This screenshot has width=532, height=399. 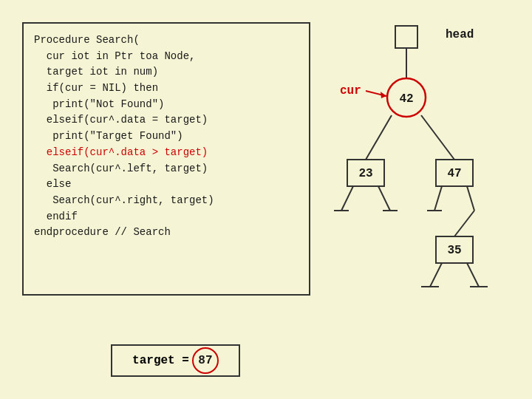 What do you see at coordinates (406, 99) in the screenshot?
I see `svg-text: 42` at bounding box center [406, 99].